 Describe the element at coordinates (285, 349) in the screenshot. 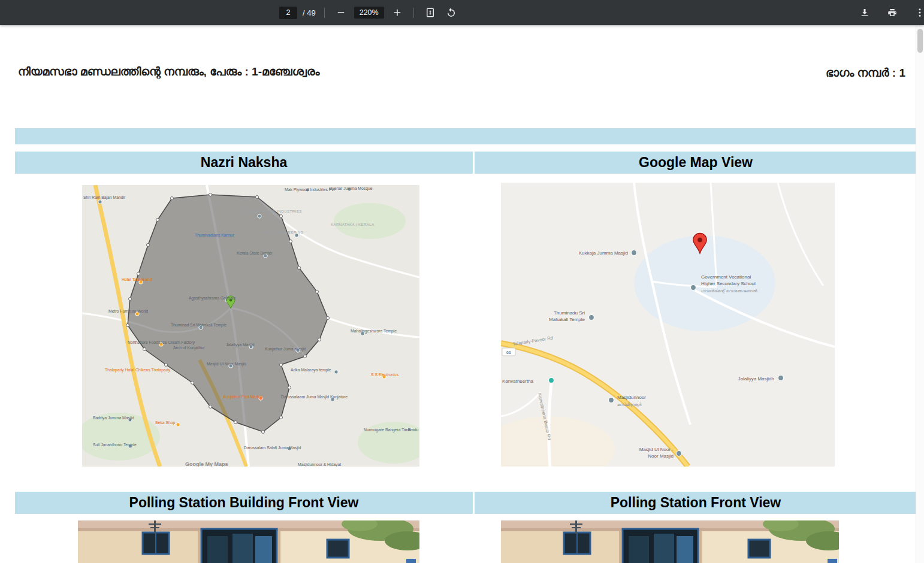

I see `map-label: Kunjathur Juma masjid` at that location.